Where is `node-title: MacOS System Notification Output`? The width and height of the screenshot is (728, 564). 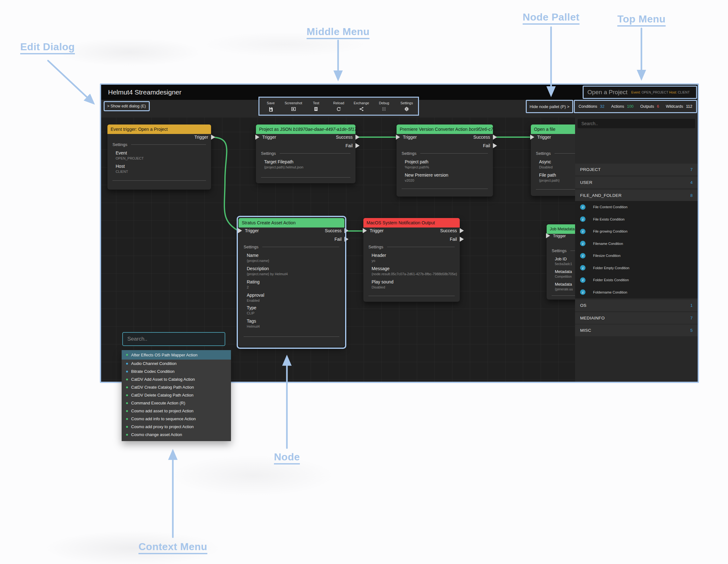 node-title: MacOS System Notification Output is located at coordinates (401, 223).